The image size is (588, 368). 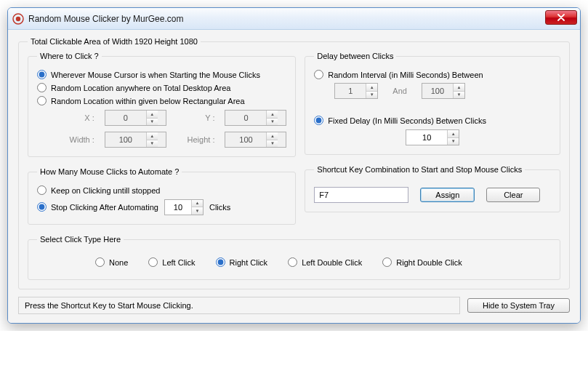 I want to click on clicktype-left-radio, so click(x=153, y=262).